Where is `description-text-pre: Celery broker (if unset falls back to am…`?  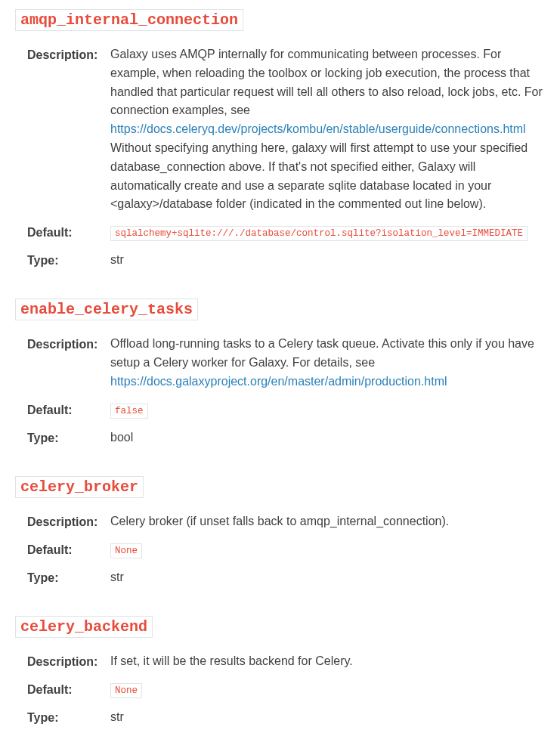 description-text-pre: Celery broker (if unset falls back to am… is located at coordinates (280, 521).